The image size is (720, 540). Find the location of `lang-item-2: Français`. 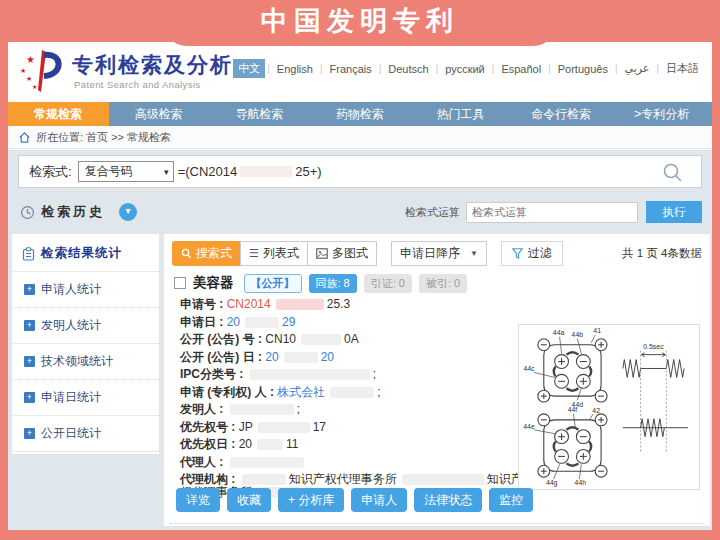

lang-item-2: Français is located at coordinates (351, 69).